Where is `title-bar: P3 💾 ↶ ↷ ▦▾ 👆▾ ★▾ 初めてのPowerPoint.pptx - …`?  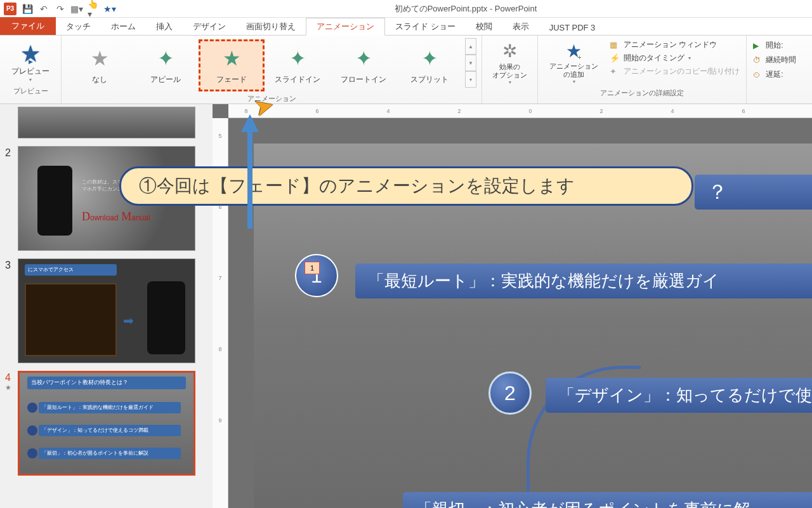 title-bar: P3 💾 ↶ ↷ ▦▾ 👆▾ ★▾ 初めてのPowerPoint.pptx - … is located at coordinates (406, 9).